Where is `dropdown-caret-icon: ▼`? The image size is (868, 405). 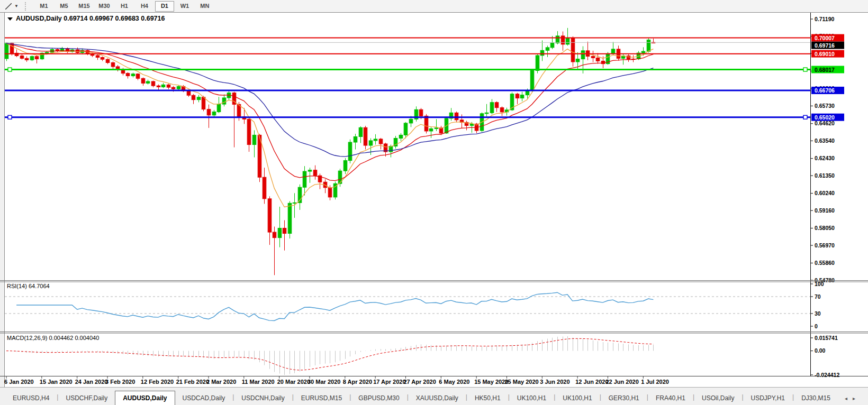 dropdown-caret-icon: ▼ is located at coordinates (16, 6).